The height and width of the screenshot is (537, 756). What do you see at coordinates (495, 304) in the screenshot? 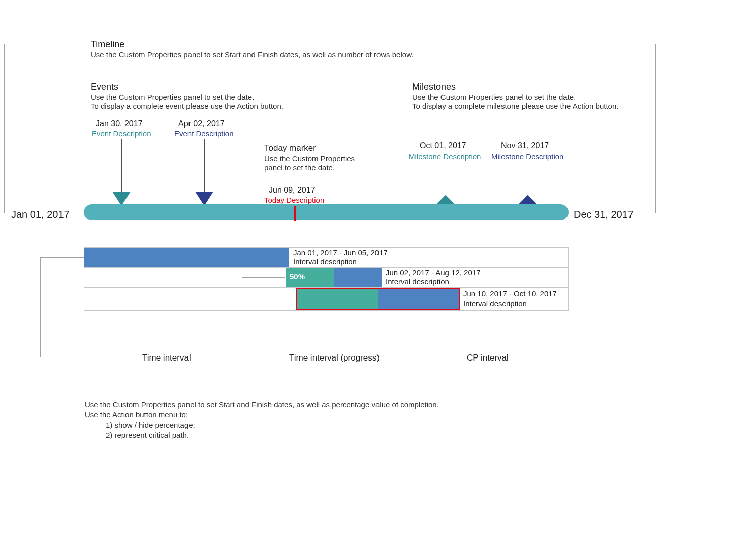
I see `interval-3-desc: Interval description` at bounding box center [495, 304].